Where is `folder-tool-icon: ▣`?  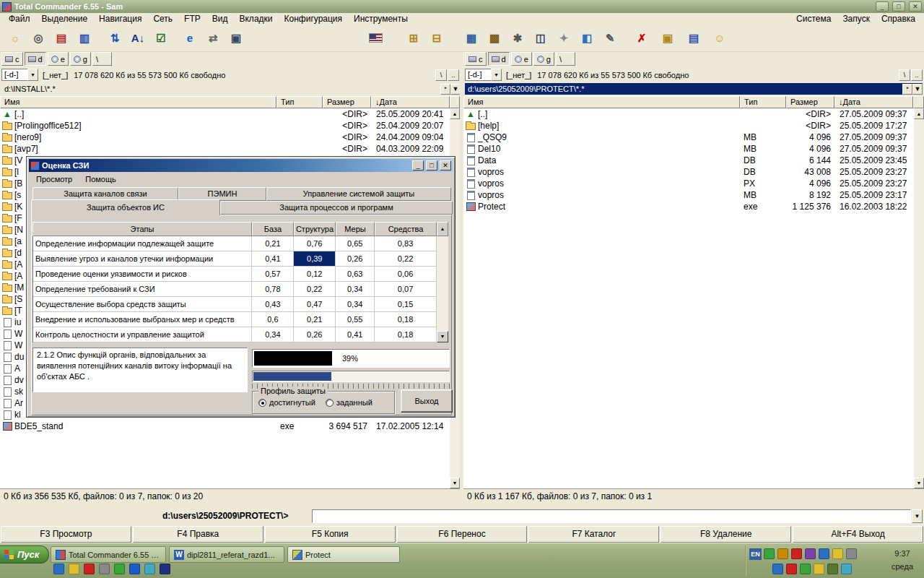
folder-tool-icon: ▣ is located at coordinates (668, 38).